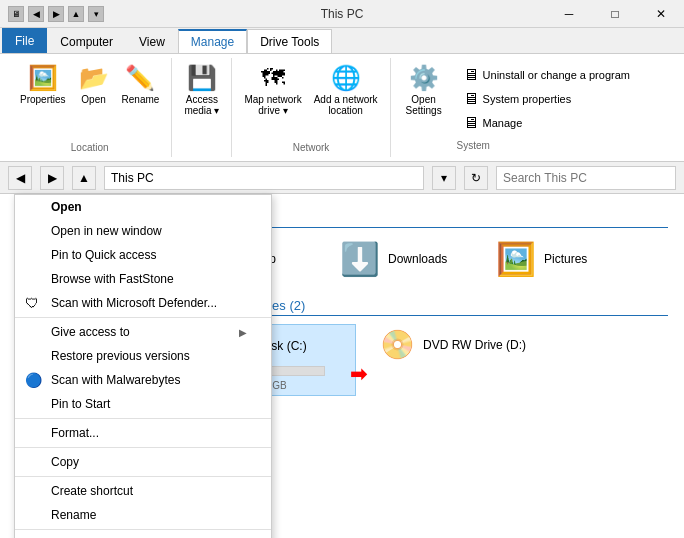 The height and width of the screenshot is (538, 684). I want to click on system-props-button: 🖥 System properties, so click(546, 99).